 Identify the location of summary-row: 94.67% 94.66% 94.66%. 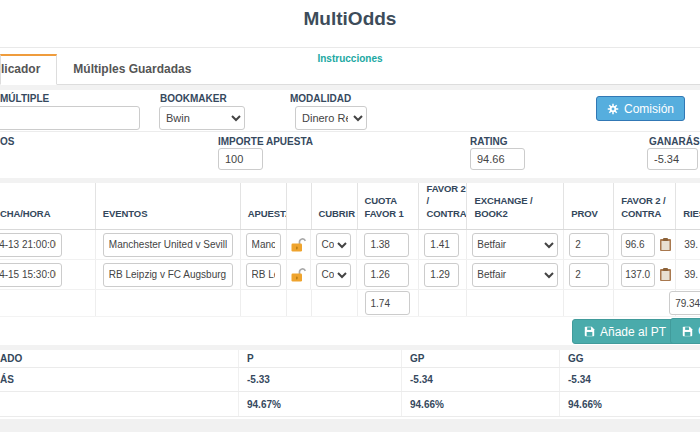
(350, 404).